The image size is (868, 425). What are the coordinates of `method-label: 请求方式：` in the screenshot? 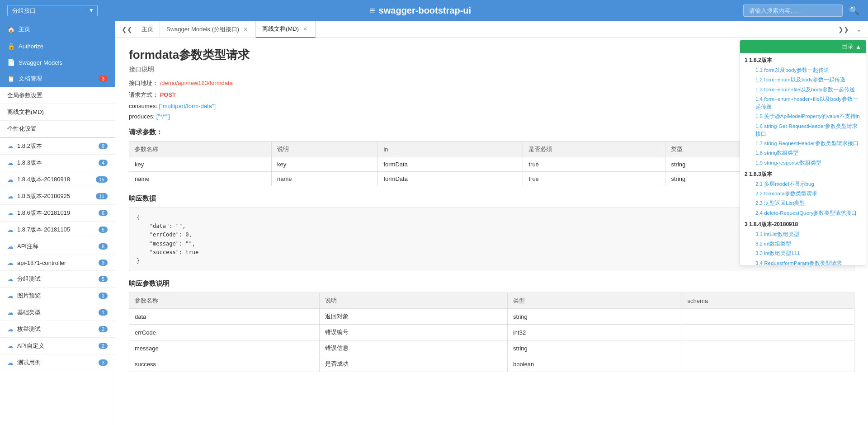 It's located at (144, 95).